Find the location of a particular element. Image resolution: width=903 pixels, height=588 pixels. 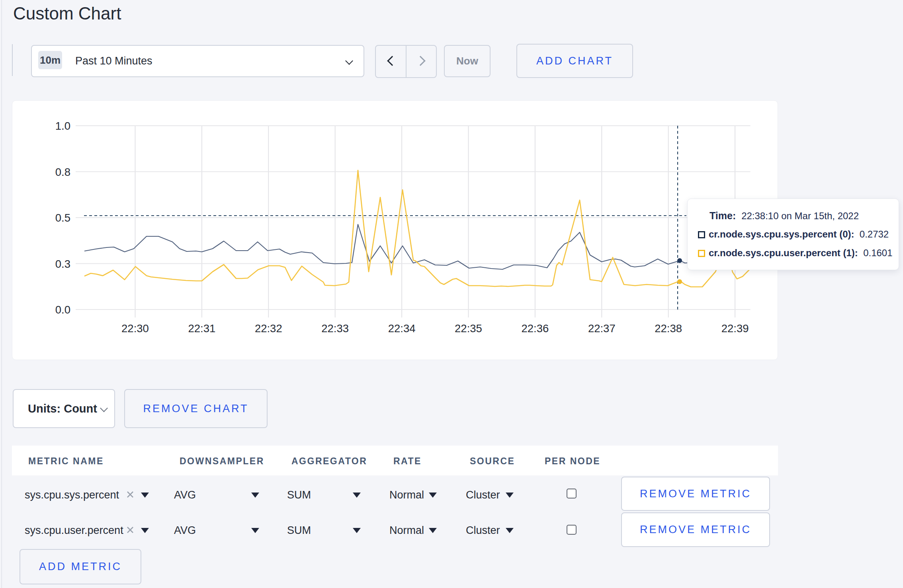

svg-text: 22:35 is located at coordinates (468, 329).